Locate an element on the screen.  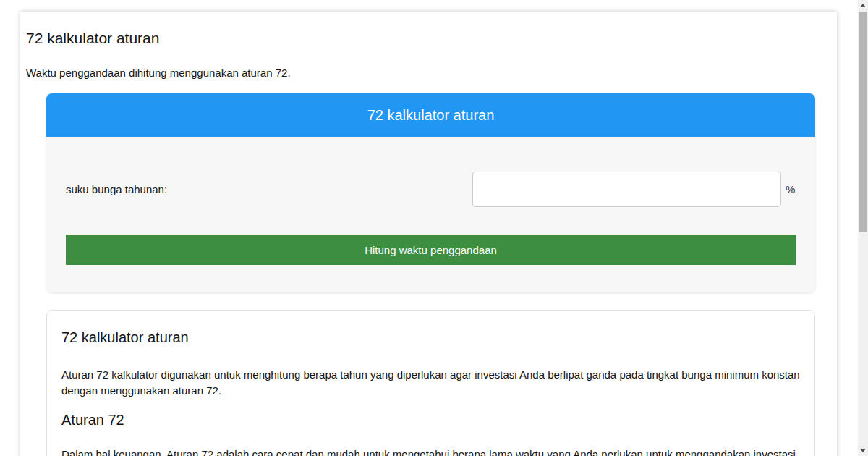
percent-unit-label: % is located at coordinates (790, 190).